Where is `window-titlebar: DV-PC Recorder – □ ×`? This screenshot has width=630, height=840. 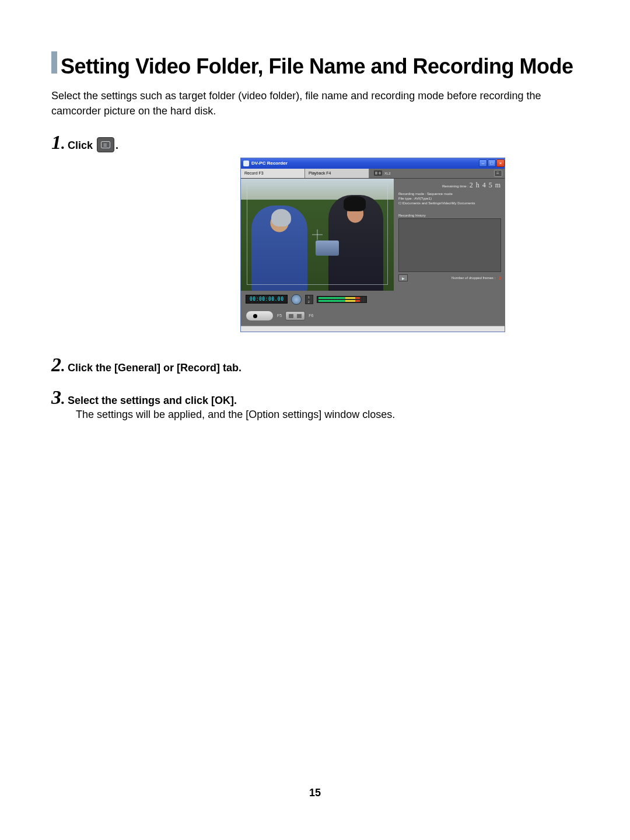
window-titlebar: DV-PC Recorder – □ × is located at coordinates (373, 163).